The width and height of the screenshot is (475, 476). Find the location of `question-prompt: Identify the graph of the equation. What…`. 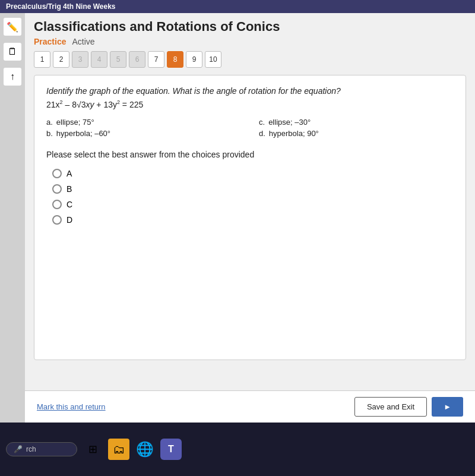

question-prompt: Identify the graph of the equation. What… is located at coordinates (250, 91).